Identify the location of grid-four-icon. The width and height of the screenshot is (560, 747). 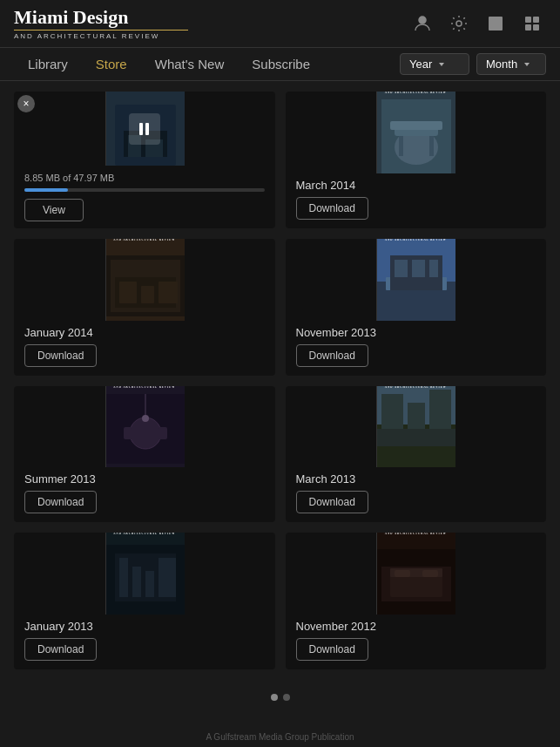
(532, 24).